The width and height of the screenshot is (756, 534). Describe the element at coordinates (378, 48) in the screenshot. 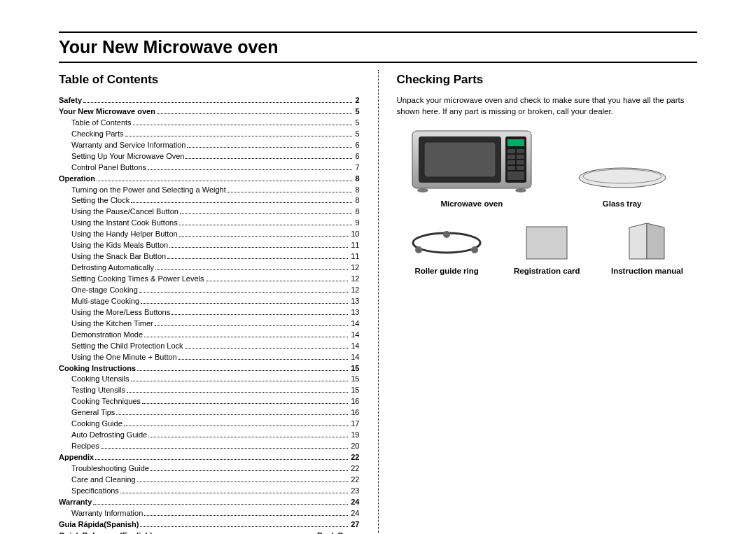

I see `page-title: Your New Microwave oven` at that location.